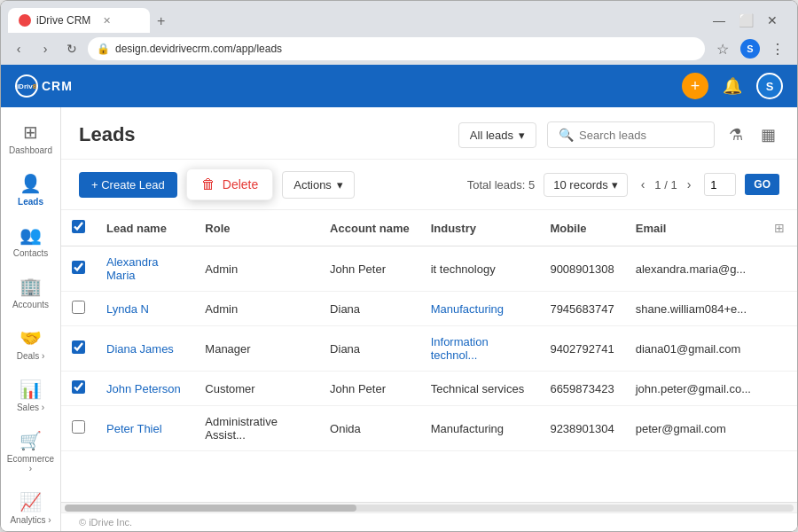  Describe the element at coordinates (78, 229) in the screenshot. I see `select-all-cell` at that location.